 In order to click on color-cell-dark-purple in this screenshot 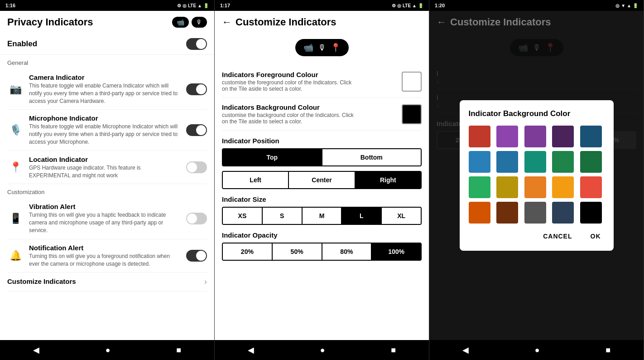, I will do `click(563, 136)`.